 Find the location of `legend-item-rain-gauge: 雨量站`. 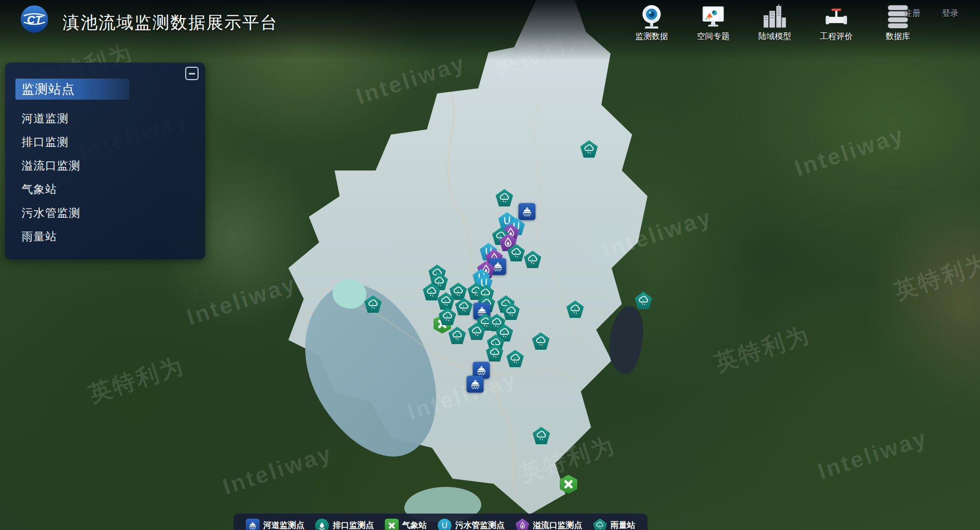

legend-item-rain-gauge: 雨量站 is located at coordinates (614, 524).